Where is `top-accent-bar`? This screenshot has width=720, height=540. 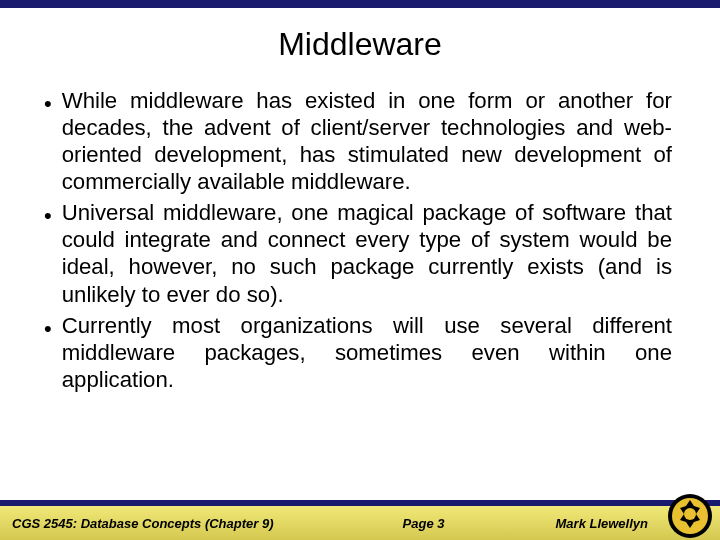
top-accent-bar is located at coordinates (360, 4).